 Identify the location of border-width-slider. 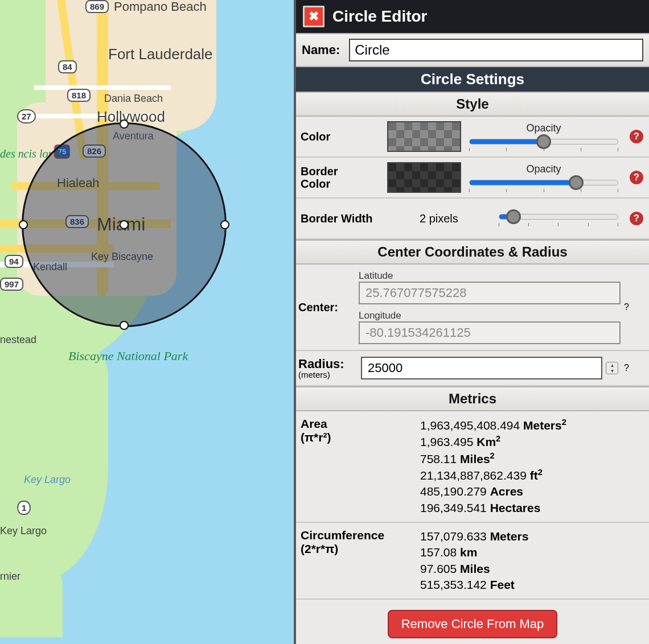
(558, 217).